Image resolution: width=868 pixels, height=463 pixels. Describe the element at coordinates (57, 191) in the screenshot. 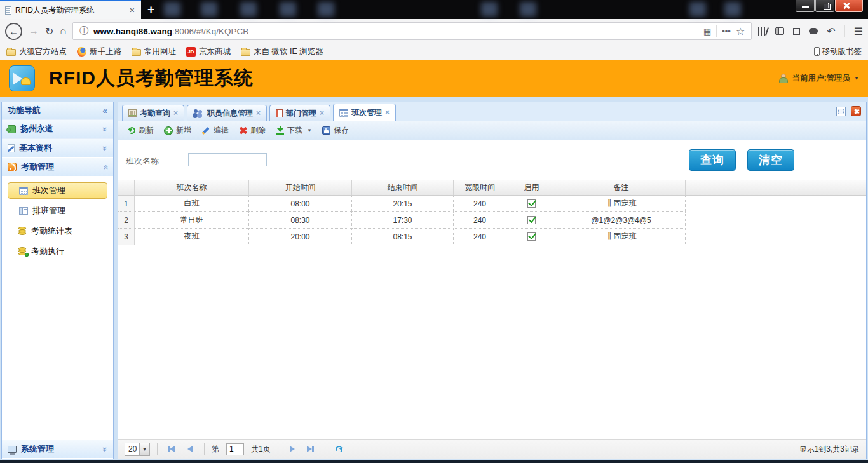

I see `sidebar-item-shift-management: 班次管理` at that location.